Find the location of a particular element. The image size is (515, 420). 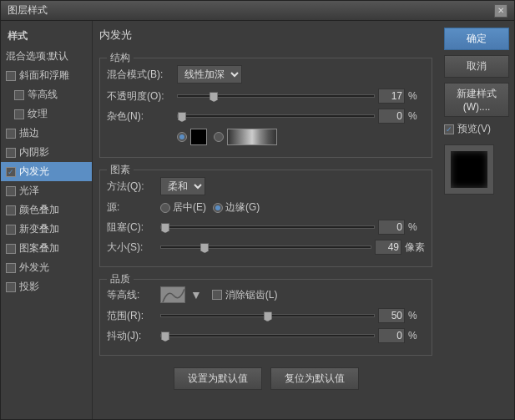

source-edge-label: 边缘(G) is located at coordinates (242, 207).